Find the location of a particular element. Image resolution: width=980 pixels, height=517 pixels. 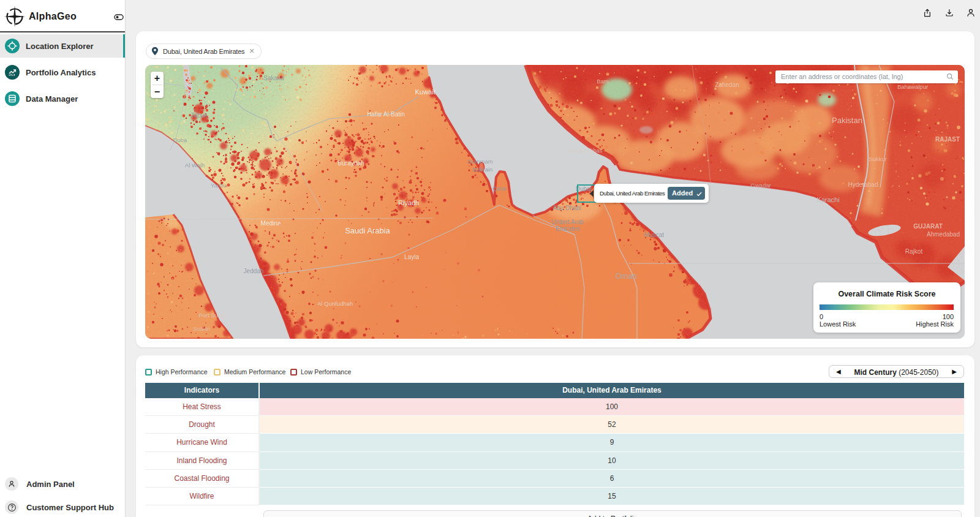

svg-text: Rajkot is located at coordinates (914, 251).